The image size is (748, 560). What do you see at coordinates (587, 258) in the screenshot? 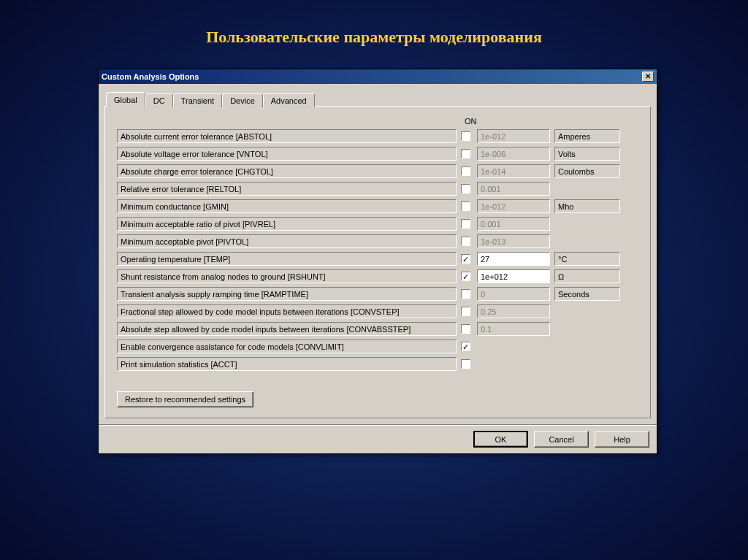
I see `option-unit: °C` at bounding box center [587, 258].